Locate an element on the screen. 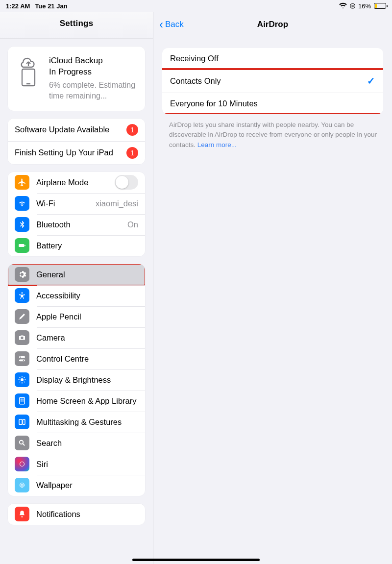 This screenshot has width=392, height=564. page-title: AirDrop is located at coordinates (272, 25).